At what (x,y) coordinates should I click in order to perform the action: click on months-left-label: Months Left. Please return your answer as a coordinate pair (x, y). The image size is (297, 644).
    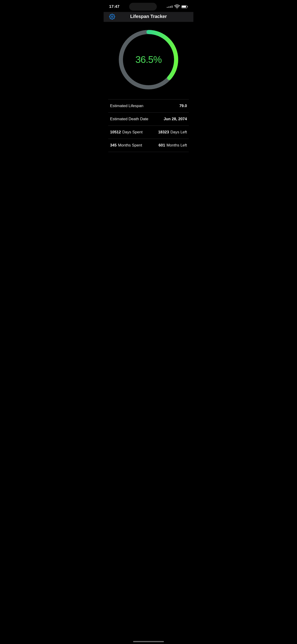
    Looking at the image, I should click on (177, 146).